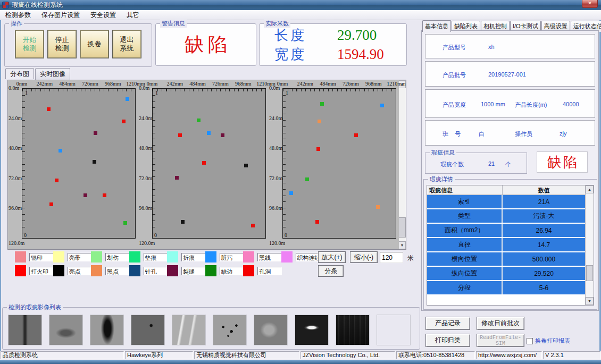 This screenshot has width=601, height=364. Describe the element at coordinates (331, 271) in the screenshot. I see `split-button: 分条` at that location.